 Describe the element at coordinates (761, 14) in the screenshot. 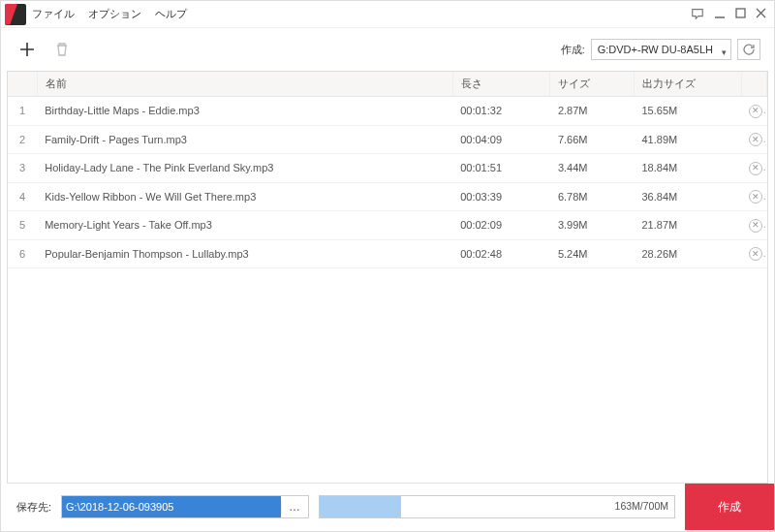

I see `close-icon` at that location.